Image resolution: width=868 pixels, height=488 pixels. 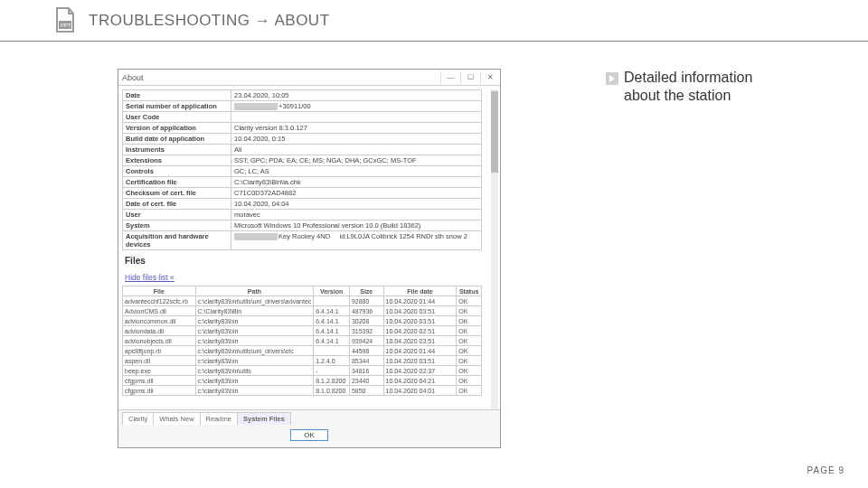 What do you see at coordinates (177, 193) in the screenshot?
I see `info-key: Checksum of cert. file` at bounding box center [177, 193].